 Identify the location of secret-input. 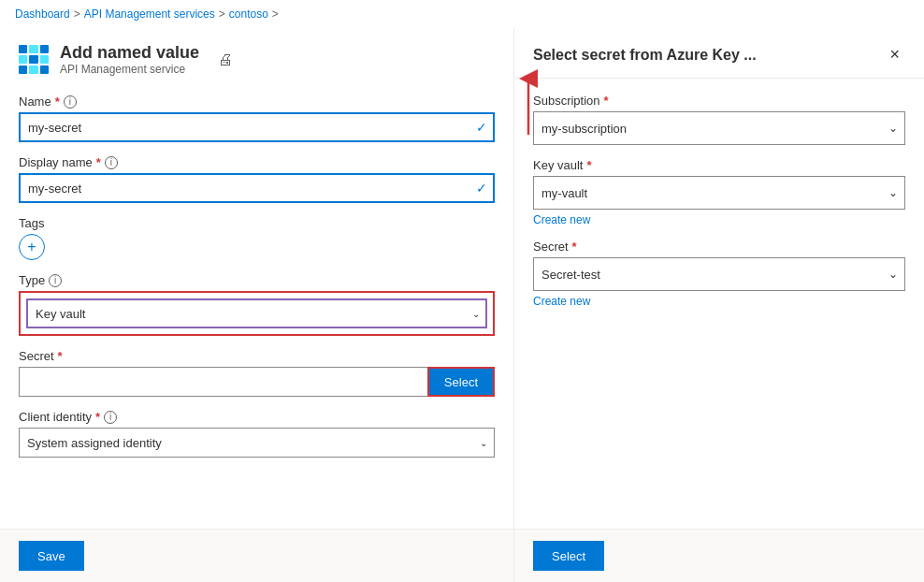
(223, 382).